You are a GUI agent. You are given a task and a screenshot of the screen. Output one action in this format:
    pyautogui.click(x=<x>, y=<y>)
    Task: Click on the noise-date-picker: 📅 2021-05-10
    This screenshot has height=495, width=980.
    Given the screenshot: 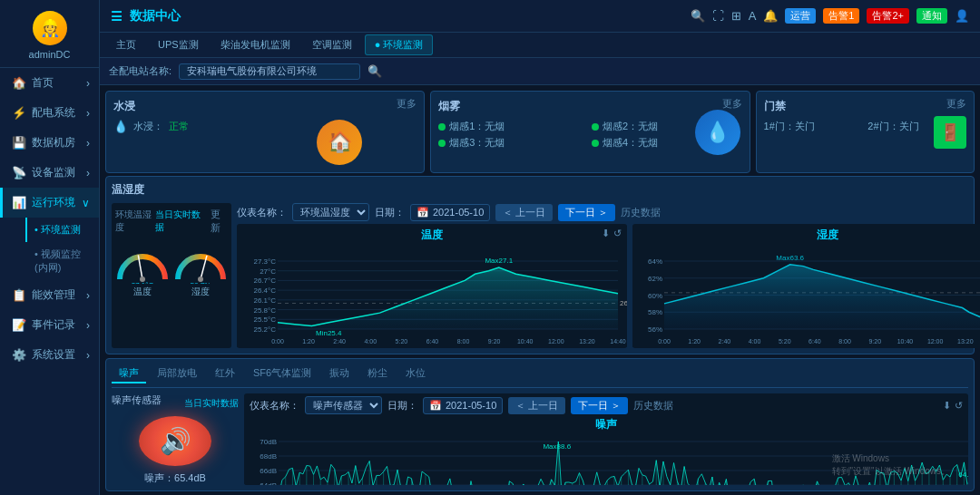 What is the action you would take?
    pyautogui.click(x=463, y=406)
    